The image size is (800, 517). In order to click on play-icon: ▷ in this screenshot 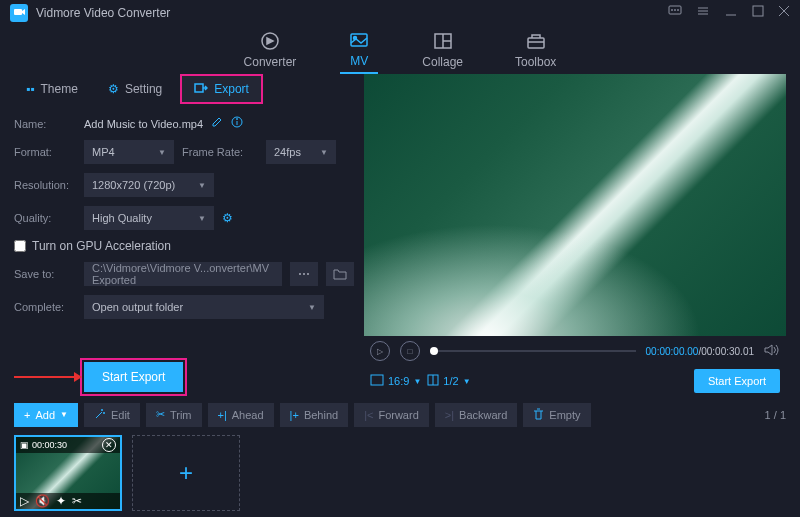, I will do `click(24, 501)`.